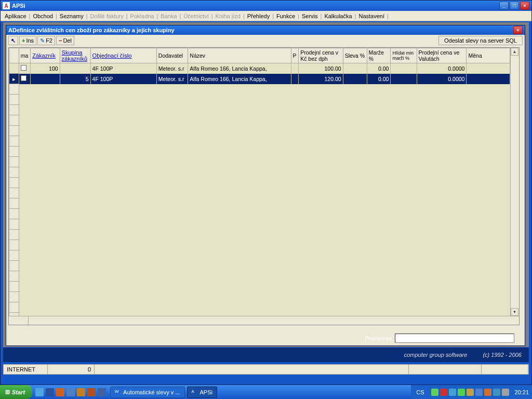 This screenshot has height=399, width=532. Describe the element at coordinates (525, 6) in the screenshot. I see `close-button: ×` at that location.